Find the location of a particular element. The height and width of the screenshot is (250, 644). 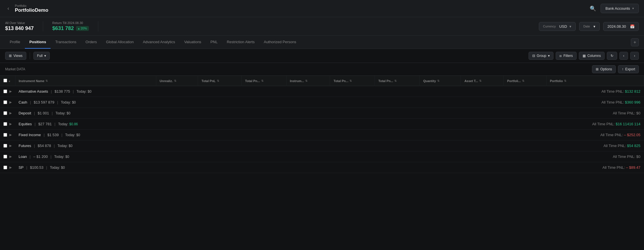

date-chevron-icon: ▾ is located at coordinates (594, 26).